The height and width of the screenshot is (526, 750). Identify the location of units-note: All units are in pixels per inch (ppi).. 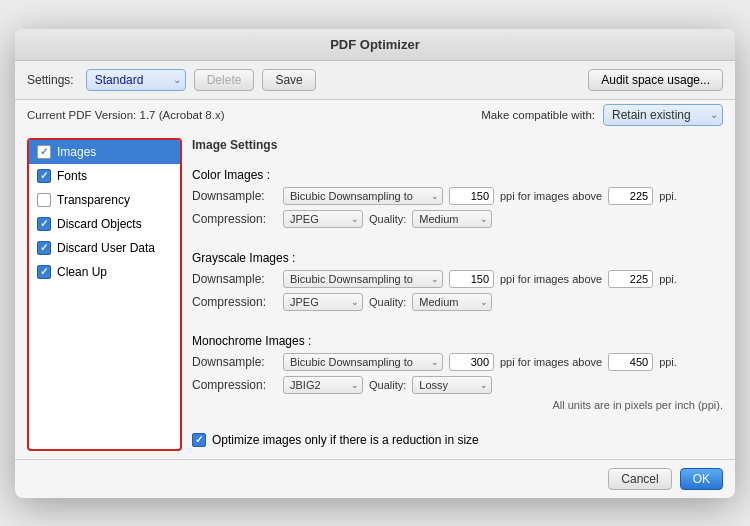
(458, 405).